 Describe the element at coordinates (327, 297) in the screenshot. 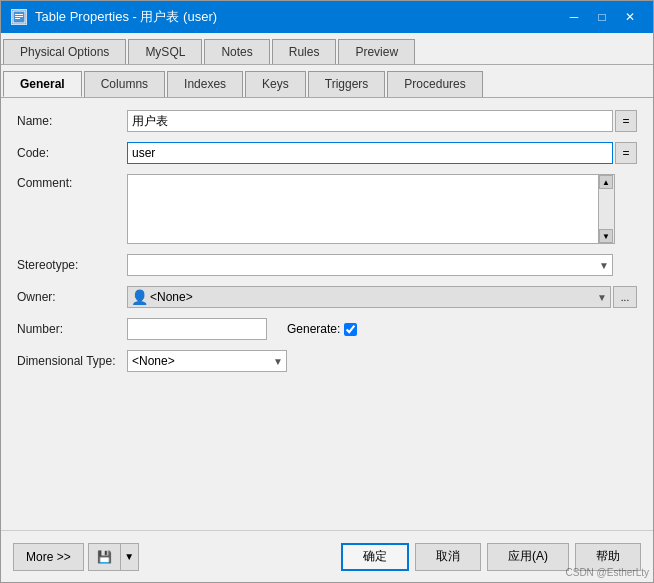

I see `owner-row: Owner: 👤 <None> ▼ ...` at that location.